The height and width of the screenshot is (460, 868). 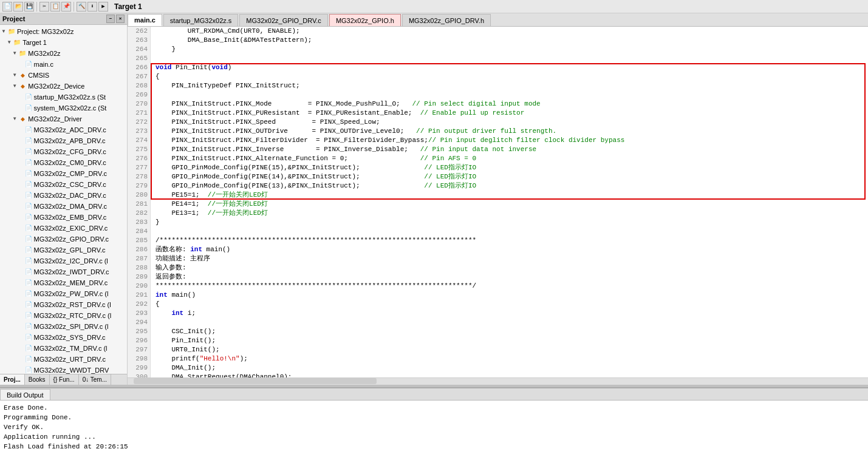 I want to click on tree-label: MG32x02z_GPL_DRV.c, so click(x=70, y=250).